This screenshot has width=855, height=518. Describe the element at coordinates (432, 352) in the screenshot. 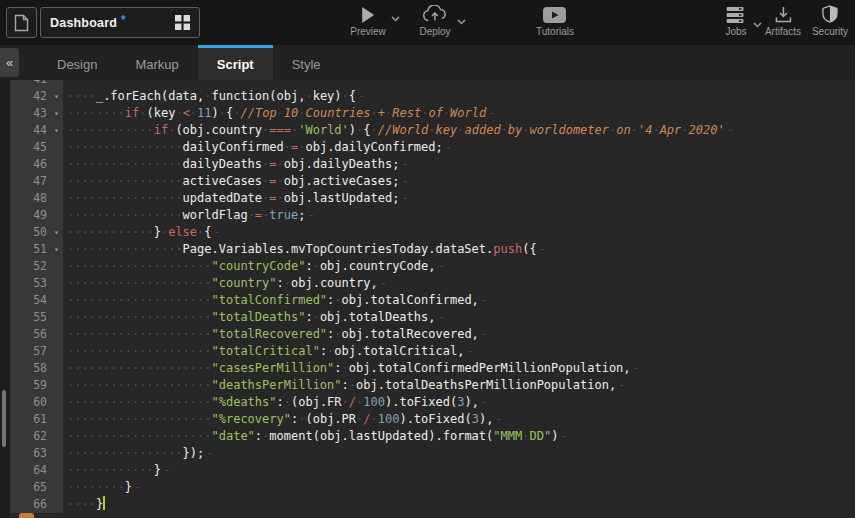

I see `code-line: 57····················"totalCritical":·o…` at that location.